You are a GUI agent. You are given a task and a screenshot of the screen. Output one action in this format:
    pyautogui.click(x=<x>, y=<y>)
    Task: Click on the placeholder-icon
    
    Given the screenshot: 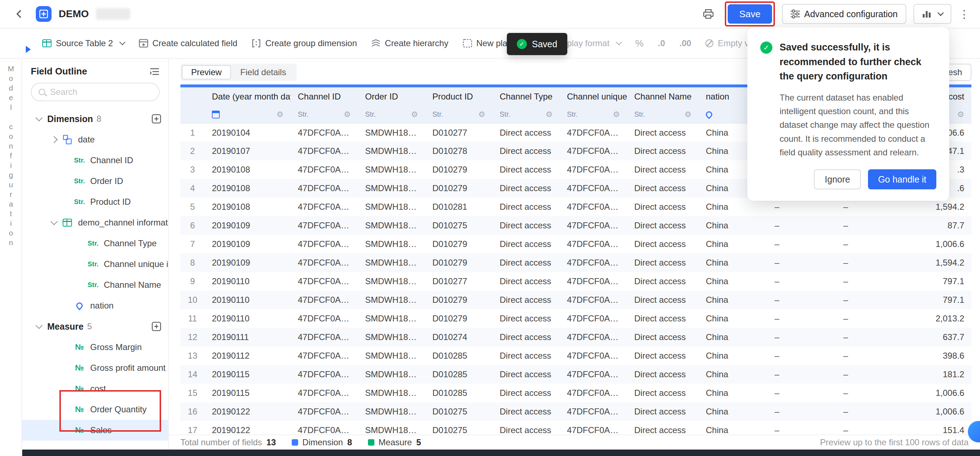 What is the action you would take?
    pyautogui.click(x=467, y=43)
    